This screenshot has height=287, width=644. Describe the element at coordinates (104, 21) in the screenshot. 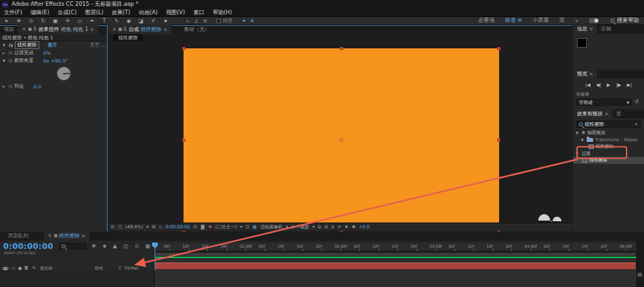

I see `tool-icon: T` at that location.